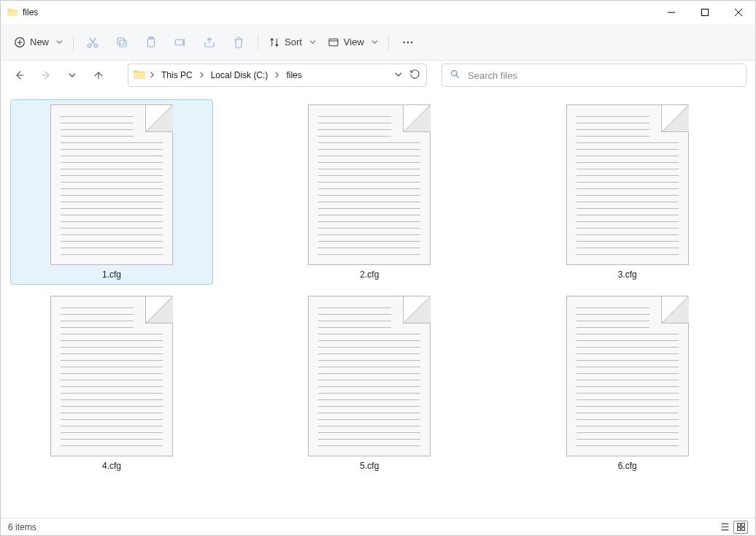  What do you see at coordinates (22, 527) in the screenshot?
I see `item-count: 6 items` at bounding box center [22, 527].